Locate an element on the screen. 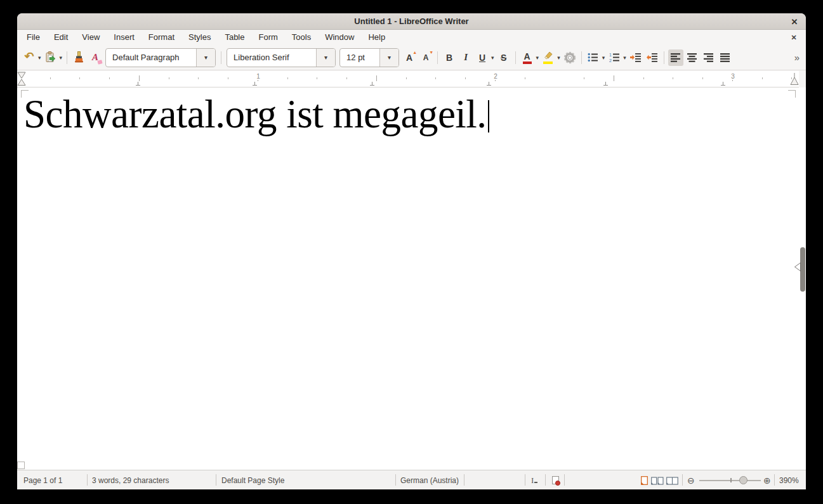 The height and width of the screenshot is (504, 823). menu-view: View is located at coordinates (91, 37).